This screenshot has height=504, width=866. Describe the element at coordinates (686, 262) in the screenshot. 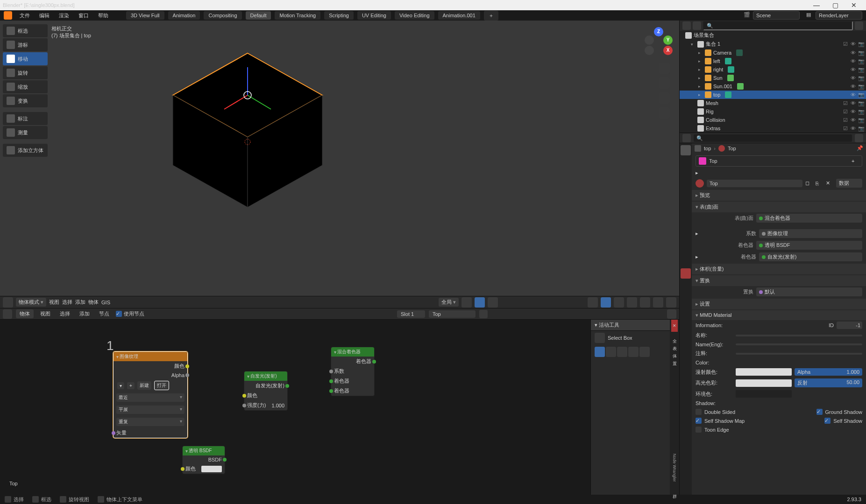

I see `ptab-data-icon` at that location.